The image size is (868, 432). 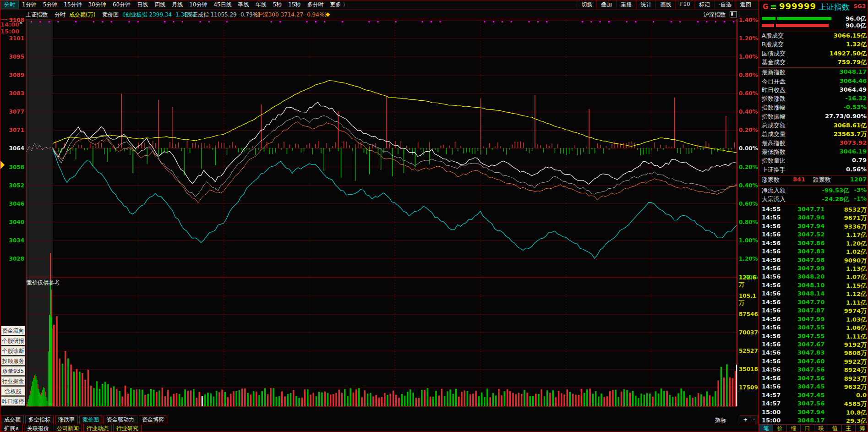 What do you see at coordinates (244, 5) in the screenshot?
I see `period-item-季线: 季线` at bounding box center [244, 5].